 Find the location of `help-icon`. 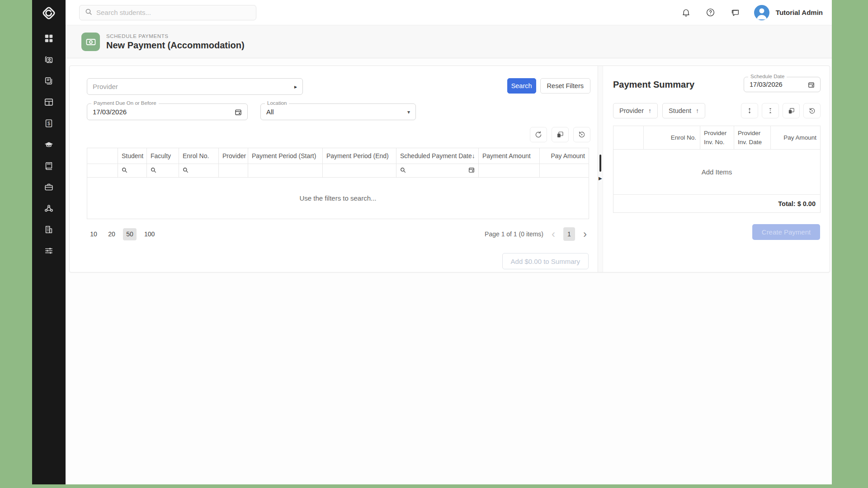

help-icon is located at coordinates (711, 13).